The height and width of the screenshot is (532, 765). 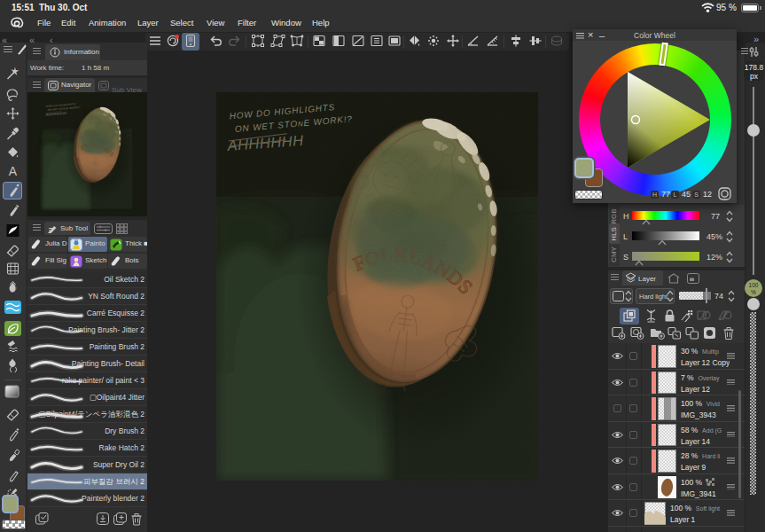 What do you see at coordinates (613, 254) in the screenshot?
I see `svg-text: CMY` at bounding box center [613, 254].